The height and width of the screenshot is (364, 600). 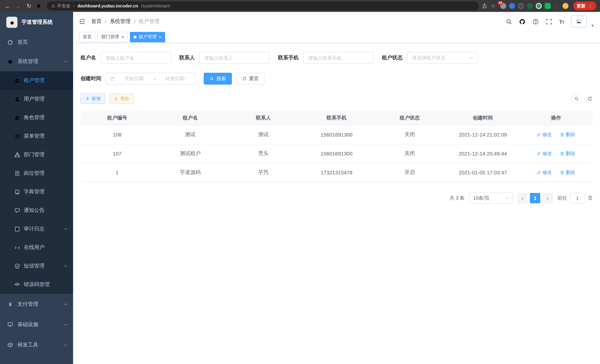 I want to click on toggle-search-button, so click(x=577, y=99).